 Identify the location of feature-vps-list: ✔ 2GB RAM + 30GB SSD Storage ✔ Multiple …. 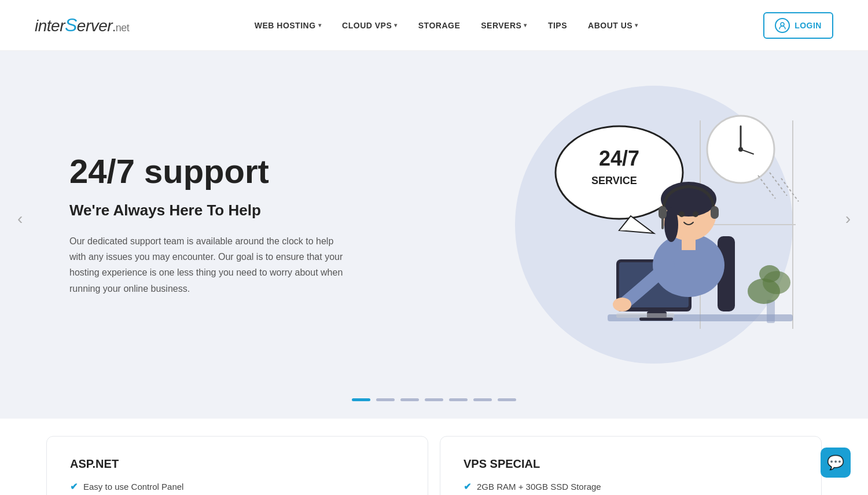
(631, 488).